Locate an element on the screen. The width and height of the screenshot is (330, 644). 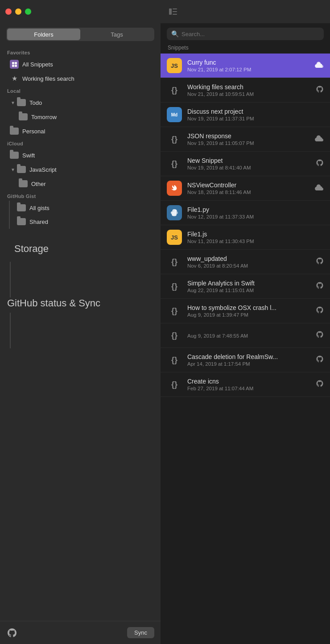
todo-disclosure-icon: ▼ is located at coordinates (13, 103).